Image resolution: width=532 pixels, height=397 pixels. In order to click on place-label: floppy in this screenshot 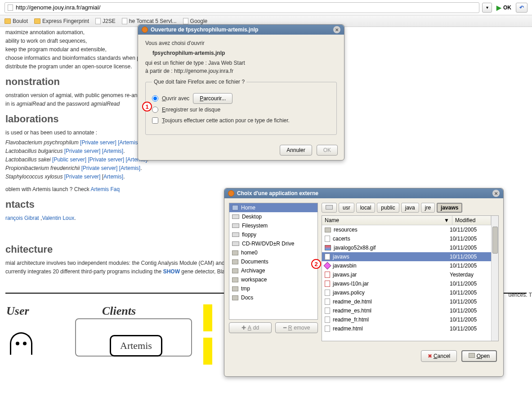, I will do `click(249, 235)`.